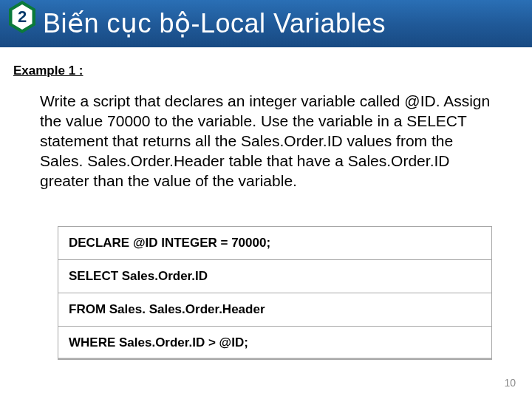  What do you see at coordinates (22, 17) in the screenshot?
I see `badge-number: 2` at bounding box center [22, 17].